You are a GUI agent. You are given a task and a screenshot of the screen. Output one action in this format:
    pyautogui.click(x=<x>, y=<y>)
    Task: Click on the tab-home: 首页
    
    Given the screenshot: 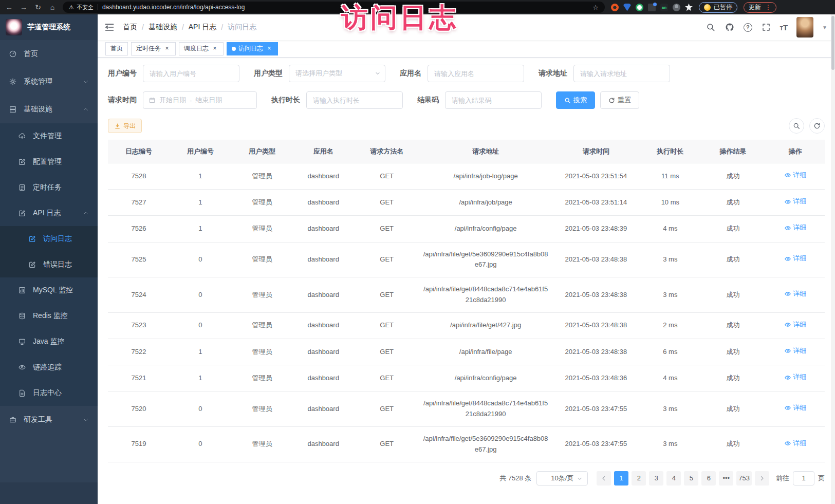 What is the action you would take?
    pyautogui.click(x=117, y=49)
    